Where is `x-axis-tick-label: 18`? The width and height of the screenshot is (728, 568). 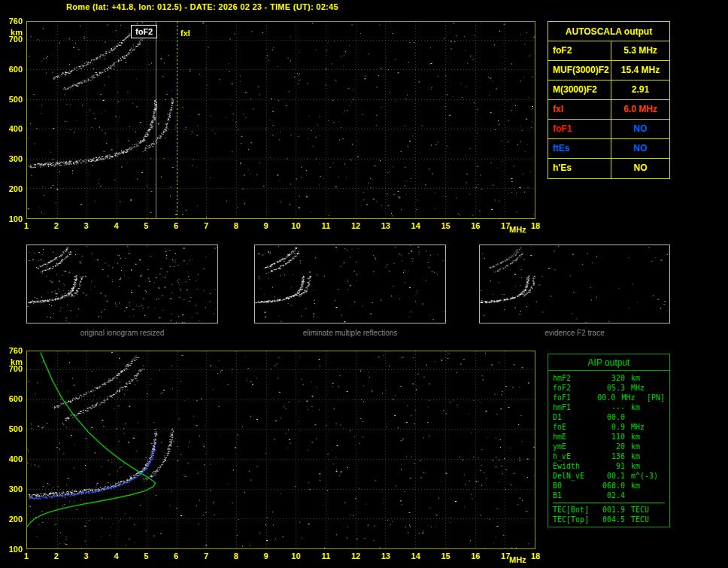 x-axis-tick-label: 18 is located at coordinates (535, 556).